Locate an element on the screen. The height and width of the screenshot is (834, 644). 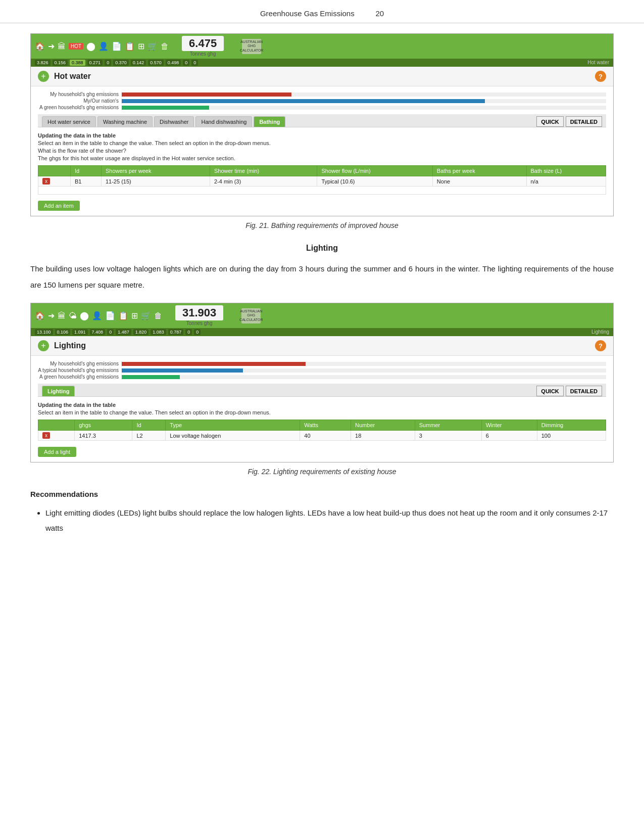
quick-btn-fig22: QUICK is located at coordinates (550, 391).